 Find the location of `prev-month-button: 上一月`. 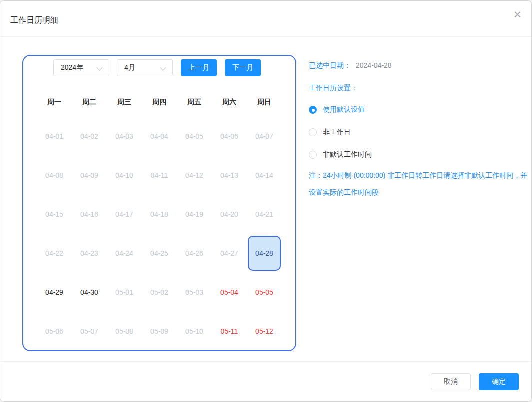

prev-month-button: 上一月 is located at coordinates (199, 68).